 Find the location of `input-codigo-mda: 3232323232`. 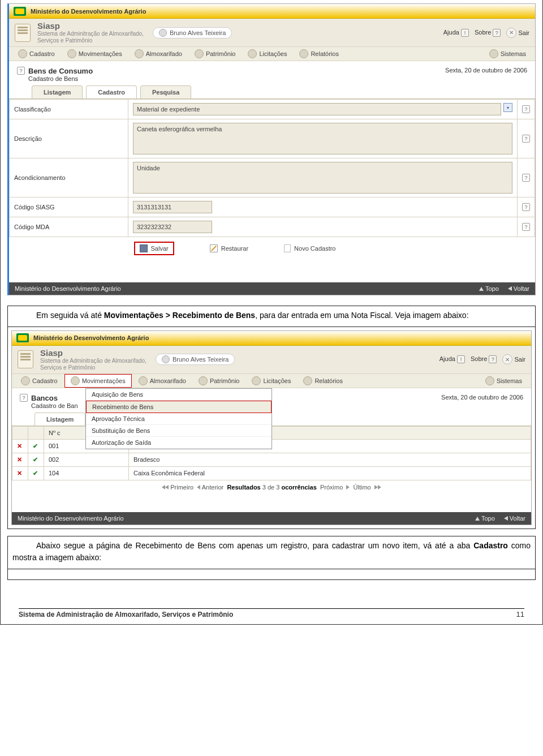

input-codigo-mda: 3232323232 is located at coordinates (173, 227).